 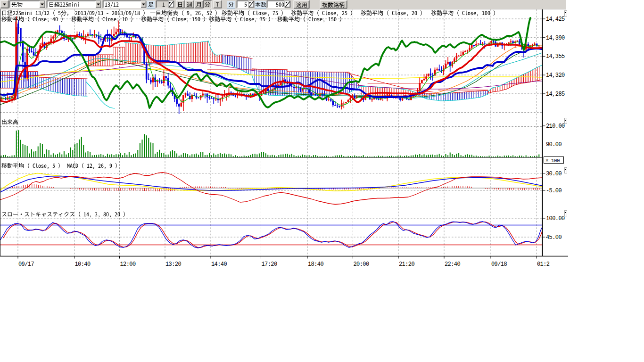 What do you see at coordinates (406, 264) in the screenshot?
I see `svg-text: 21:20` at bounding box center [406, 264].